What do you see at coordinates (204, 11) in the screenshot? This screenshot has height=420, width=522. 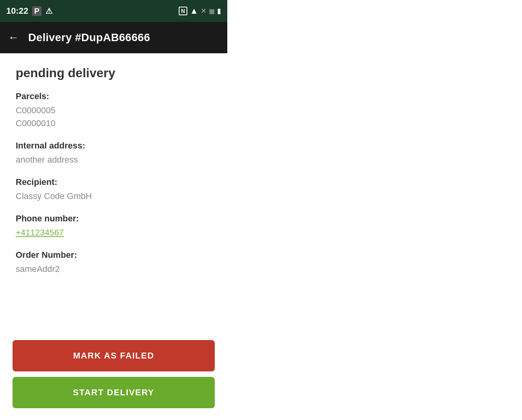 I see `signal-off-icon: ✕` at bounding box center [204, 11].